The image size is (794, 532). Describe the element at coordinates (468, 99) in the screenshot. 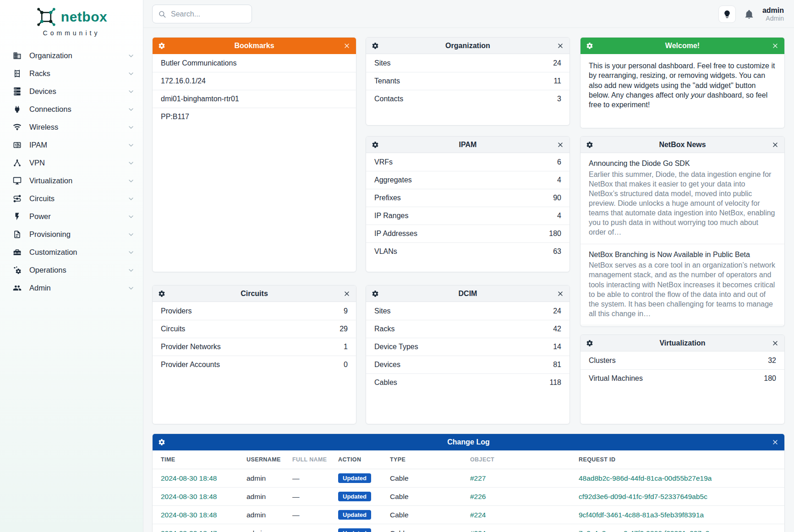

I see `stat-row: Contacts3` at that location.